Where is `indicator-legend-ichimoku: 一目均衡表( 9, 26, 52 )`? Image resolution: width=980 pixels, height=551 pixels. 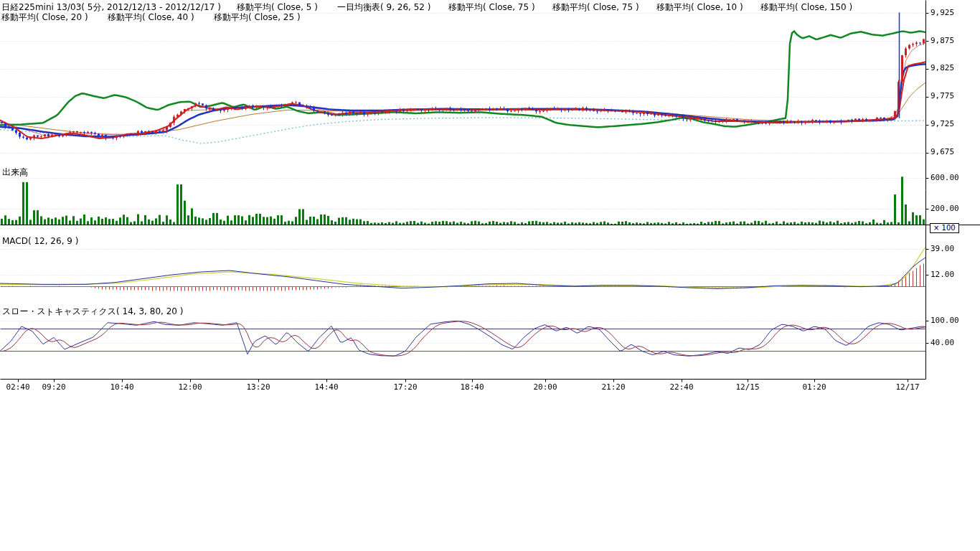
indicator-legend-ichimoku: 一目均衡表( 9, 26, 52 ) is located at coordinates (384, 7).